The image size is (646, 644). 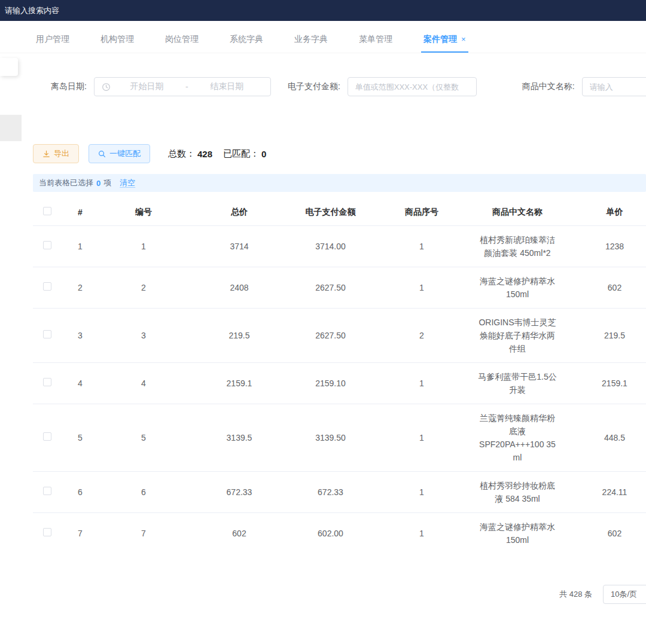 I want to click on clock-icon, so click(x=106, y=87).